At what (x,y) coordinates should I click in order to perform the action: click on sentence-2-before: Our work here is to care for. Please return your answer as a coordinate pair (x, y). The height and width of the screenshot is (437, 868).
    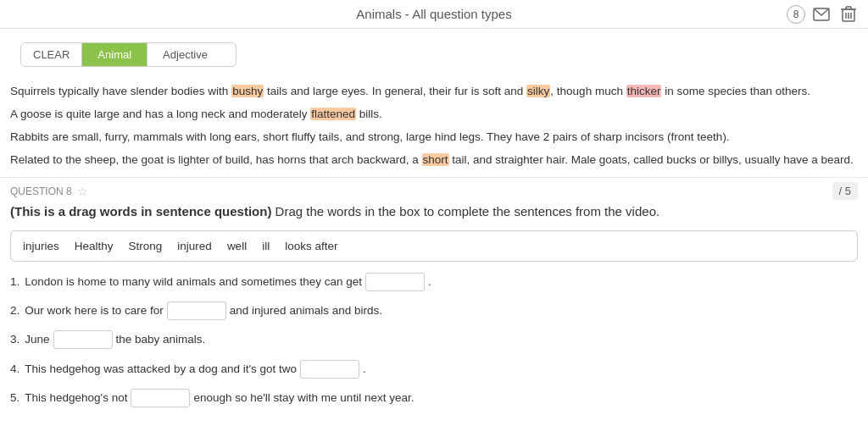
    Looking at the image, I should click on (94, 311).